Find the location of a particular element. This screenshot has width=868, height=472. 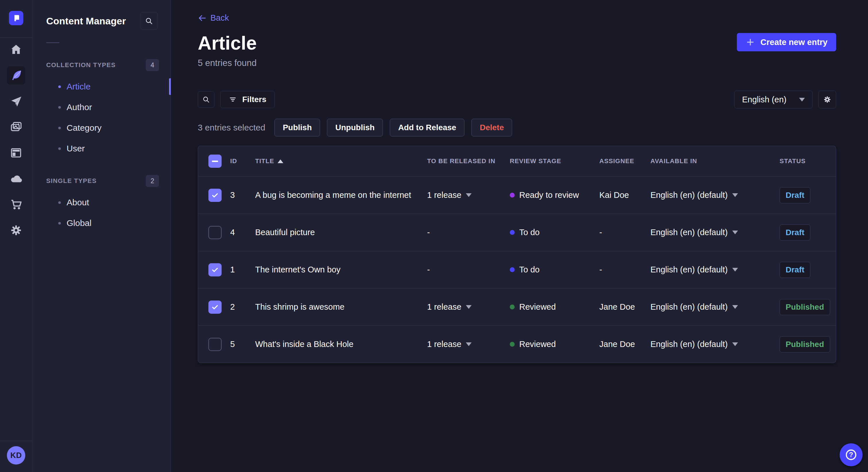

rail-item-settings is located at coordinates (16, 230).